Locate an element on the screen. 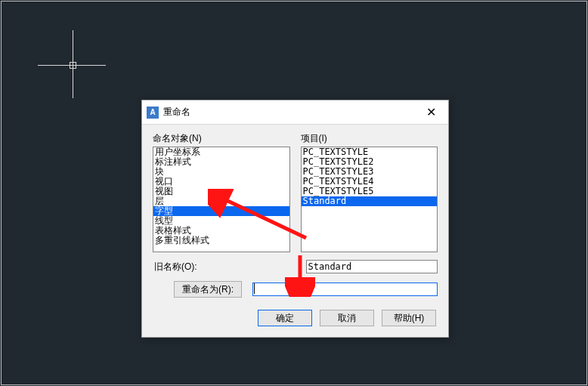 This screenshot has height=386, width=588. list-item: 视图 is located at coordinates (221, 192).